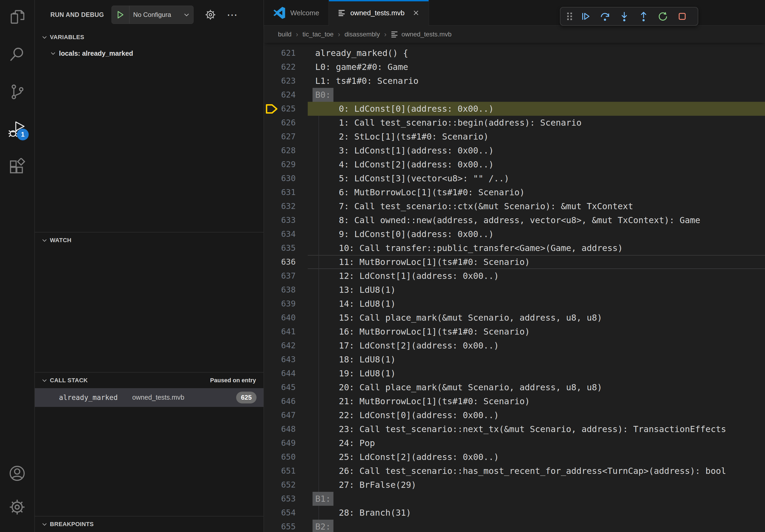  Describe the element at coordinates (536, 471) in the screenshot. I see `line-content: 26: Call test_scenario::has_most_recent_…` at that location.